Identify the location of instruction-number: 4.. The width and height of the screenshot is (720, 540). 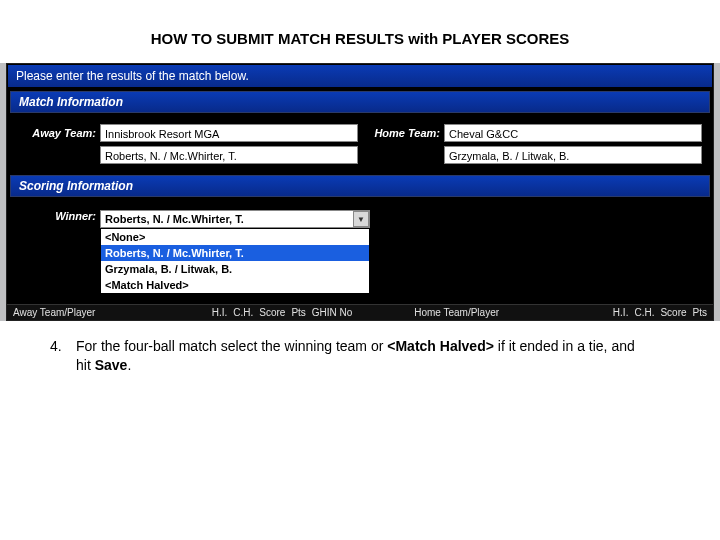
(58, 356).